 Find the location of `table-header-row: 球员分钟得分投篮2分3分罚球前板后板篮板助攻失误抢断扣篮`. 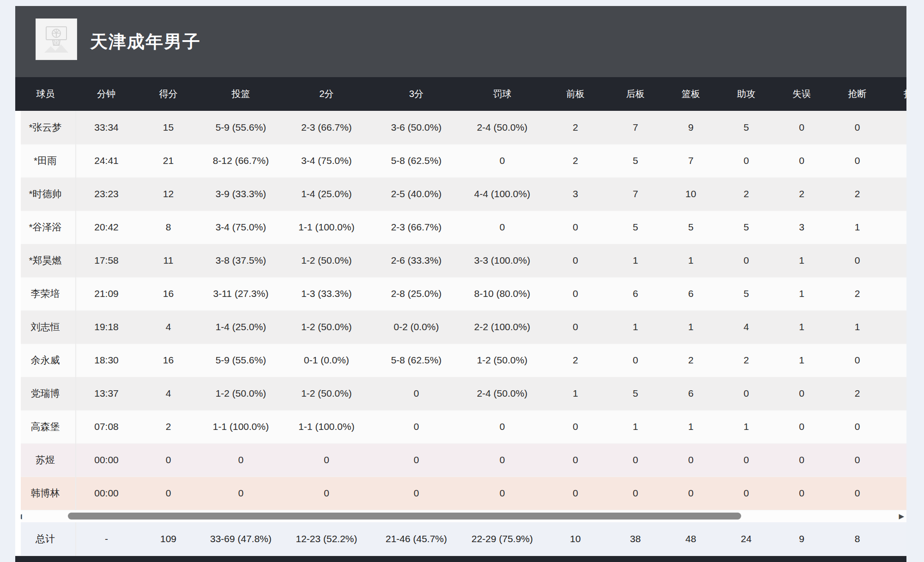

table-header-row: 球员分钟得分投篮2分3分罚球前板后板篮板助攻失误抢断扣篮 is located at coordinates (461, 94).